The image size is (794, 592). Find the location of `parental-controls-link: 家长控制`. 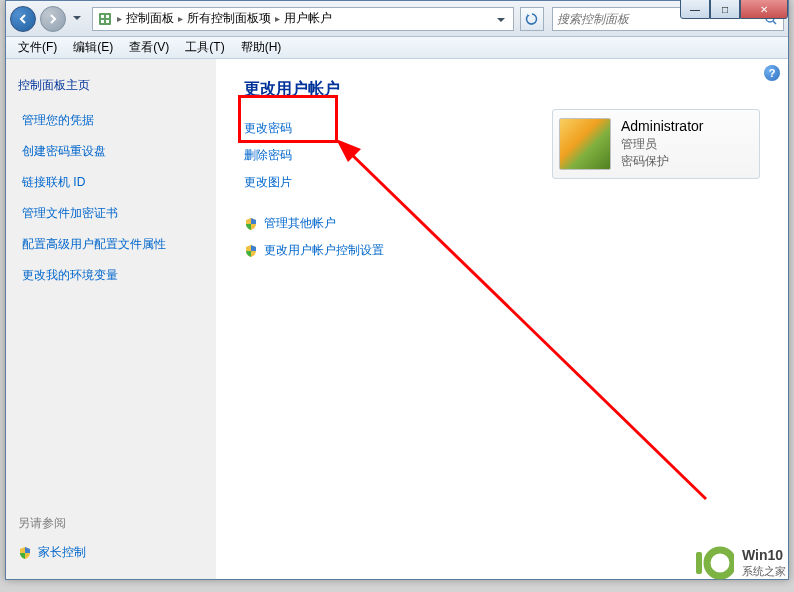

parental-controls-link: 家长控制 is located at coordinates (111, 552).